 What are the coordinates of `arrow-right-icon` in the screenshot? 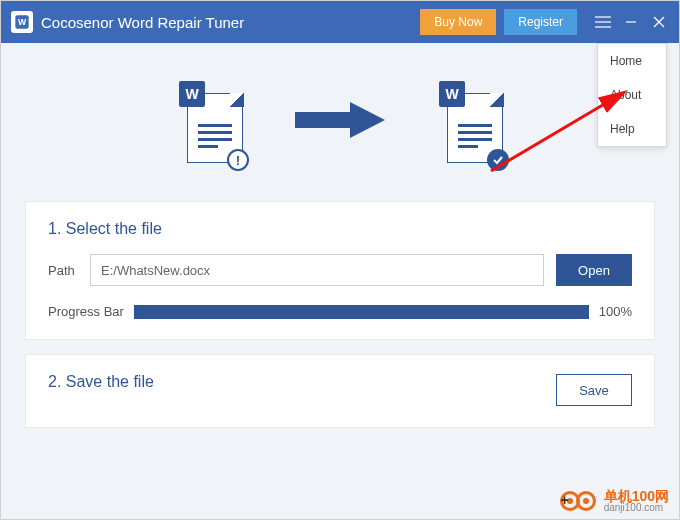 It's located at (340, 122).